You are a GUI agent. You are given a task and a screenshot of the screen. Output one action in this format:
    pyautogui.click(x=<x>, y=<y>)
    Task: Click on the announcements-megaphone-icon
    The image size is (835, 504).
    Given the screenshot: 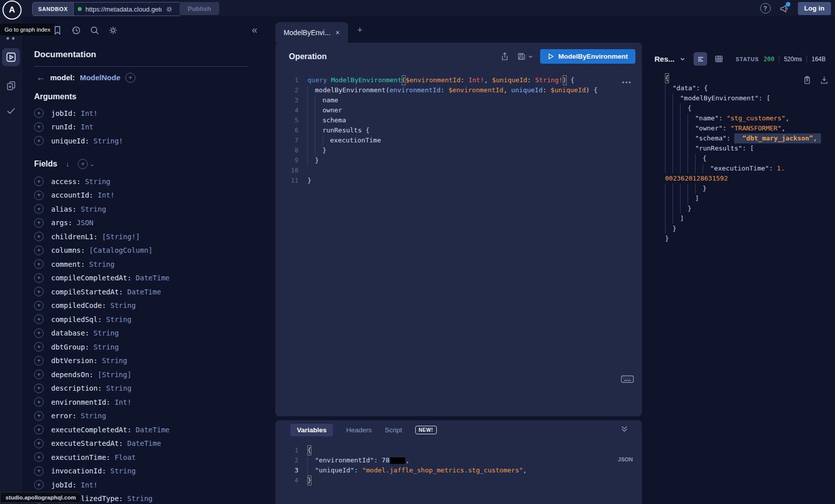 What is the action you would take?
    pyautogui.click(x=784, y=9)
    